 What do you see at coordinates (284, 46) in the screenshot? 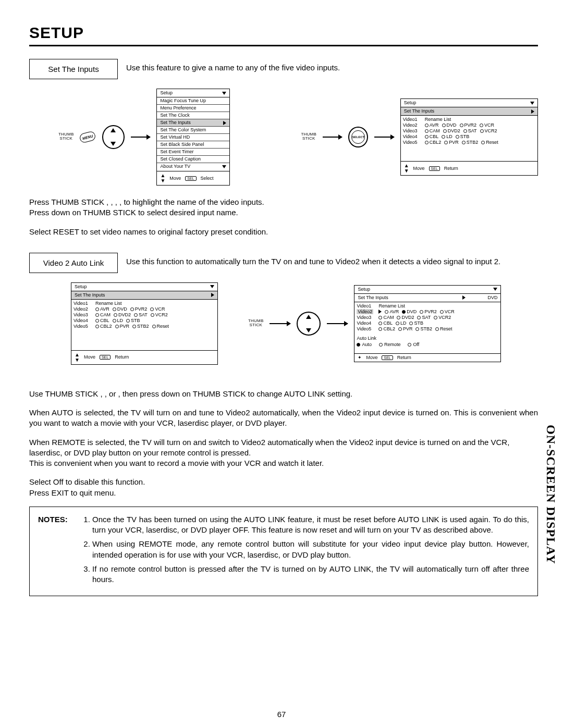
I see `heading-rule` at bounding box center [284, 46].